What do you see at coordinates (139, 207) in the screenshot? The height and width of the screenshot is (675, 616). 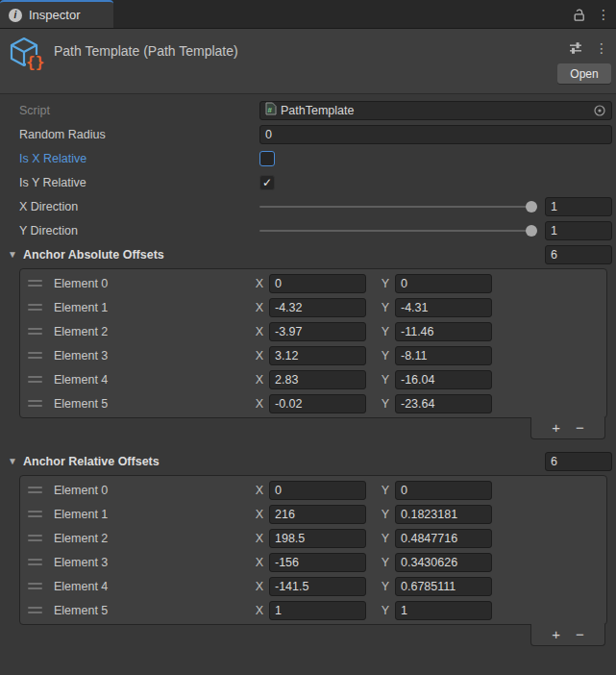 I see `x-direction-label: X Direction` at bounding box center [139, 207].